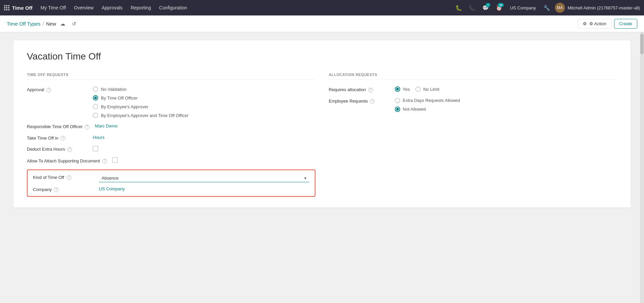  Describe the element at coordinates (501, 5) in the screenshot. I see `clock-badge: 38` at that location.